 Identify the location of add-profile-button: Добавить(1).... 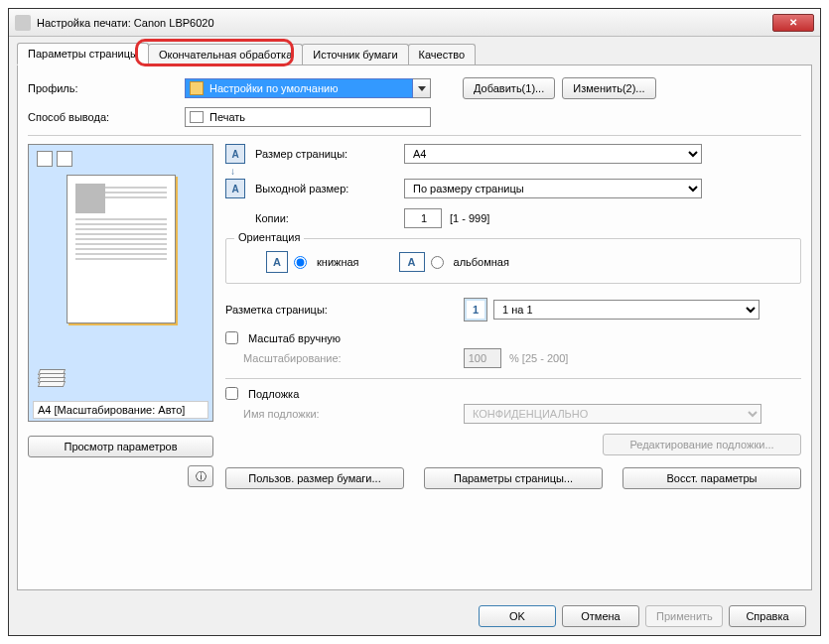
(508, 88).